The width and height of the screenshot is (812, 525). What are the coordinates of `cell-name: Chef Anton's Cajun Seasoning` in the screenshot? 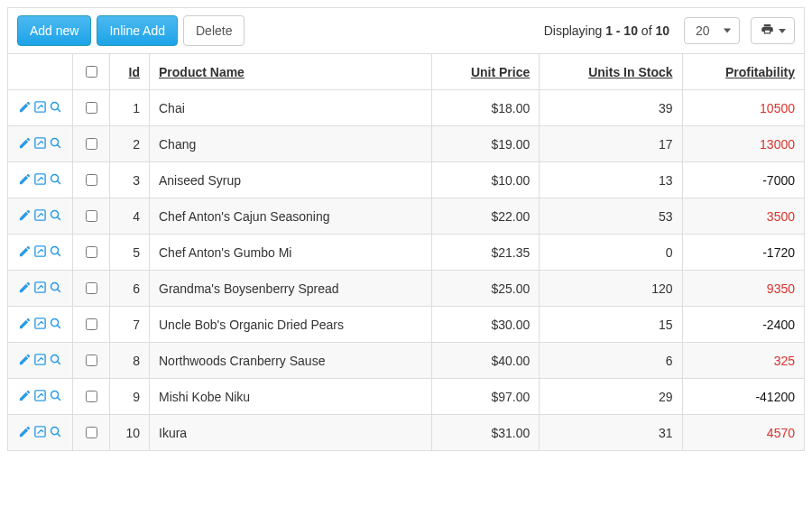 It's located at (291, 216).